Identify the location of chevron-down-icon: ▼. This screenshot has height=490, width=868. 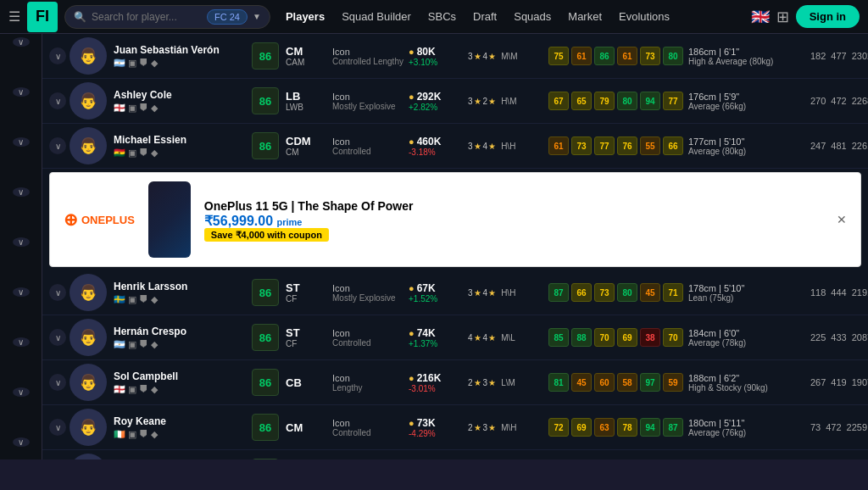
(257, 17).